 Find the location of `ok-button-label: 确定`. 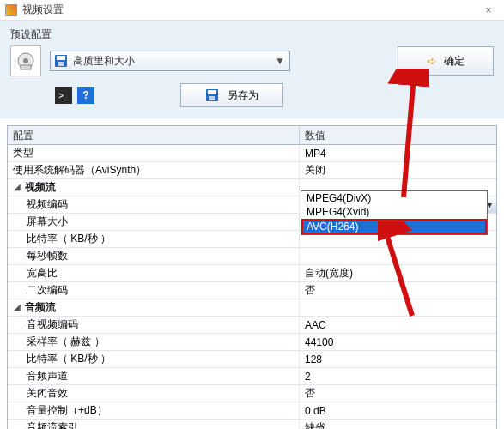

ok-button-label: 确定 is located at coordinates (454, 62).